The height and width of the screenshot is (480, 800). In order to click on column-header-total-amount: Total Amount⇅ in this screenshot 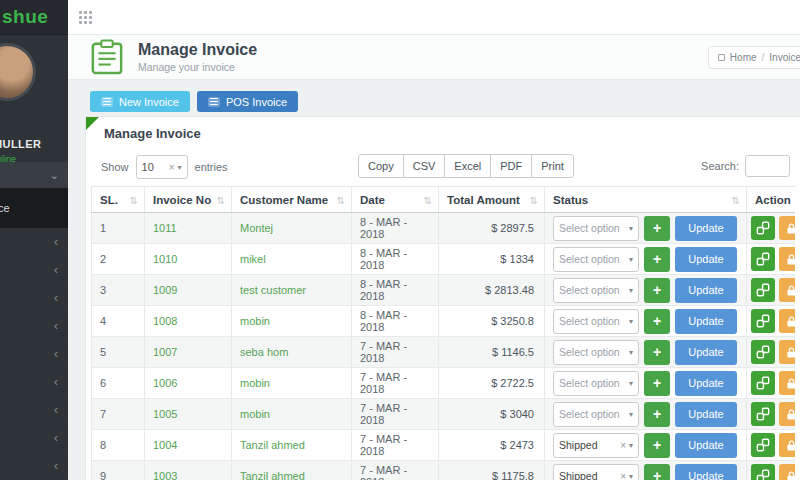, I will do `click(492, 200)`.